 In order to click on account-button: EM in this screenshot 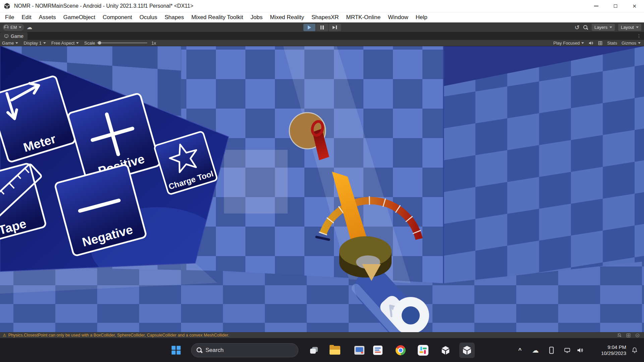, I will do `click(13, 27)`.